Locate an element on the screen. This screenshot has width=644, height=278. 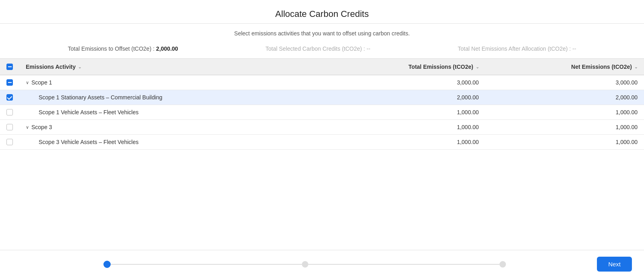
page-title-area: Allocate Carbon Credits is located at coordinates (322, 12).